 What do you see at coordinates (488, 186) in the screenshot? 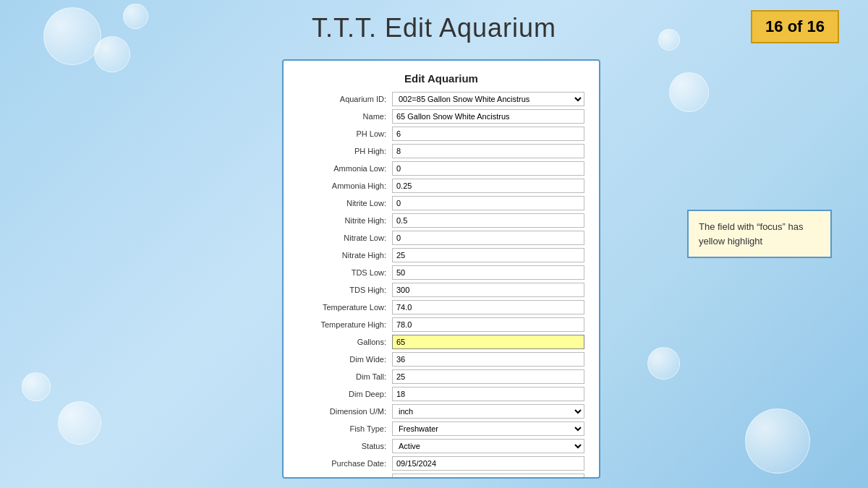
I see `ammonia-high-input` at bounding box center [488, 186].